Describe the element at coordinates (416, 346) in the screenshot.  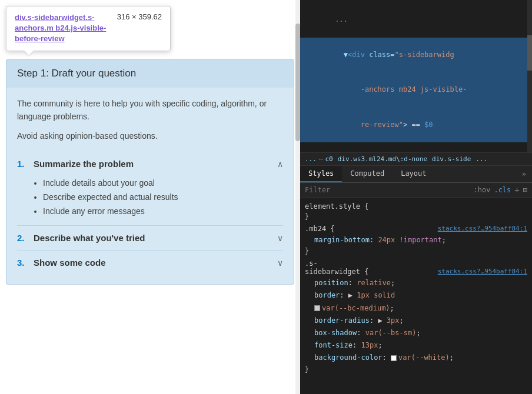
I see `css-font-size: font-size: 13px;` at that location.